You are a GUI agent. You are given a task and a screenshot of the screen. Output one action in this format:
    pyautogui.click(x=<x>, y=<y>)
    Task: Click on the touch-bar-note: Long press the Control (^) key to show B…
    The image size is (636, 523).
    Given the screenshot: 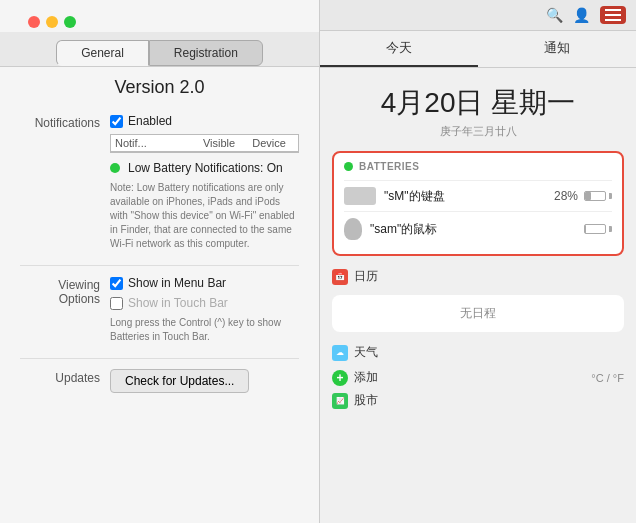 What is the action you would take?
    pyautogui.click(x=204, y=330)
    